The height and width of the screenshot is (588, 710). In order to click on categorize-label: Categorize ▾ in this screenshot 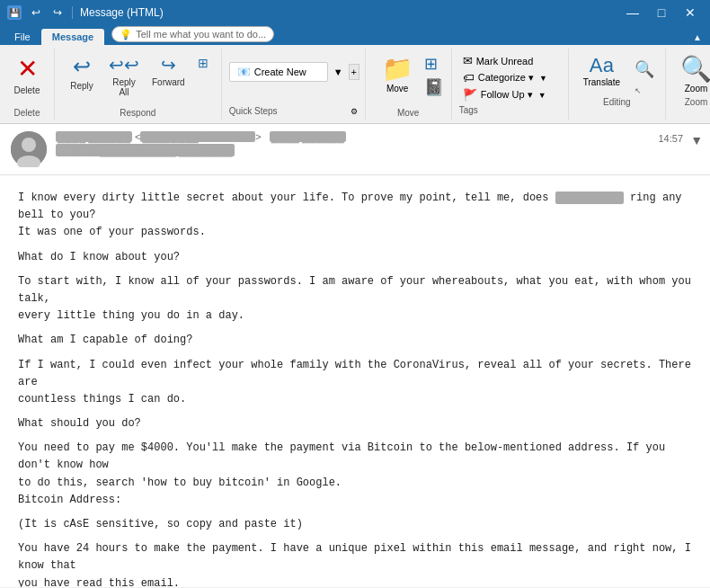, I will do `click(506, 77)`.